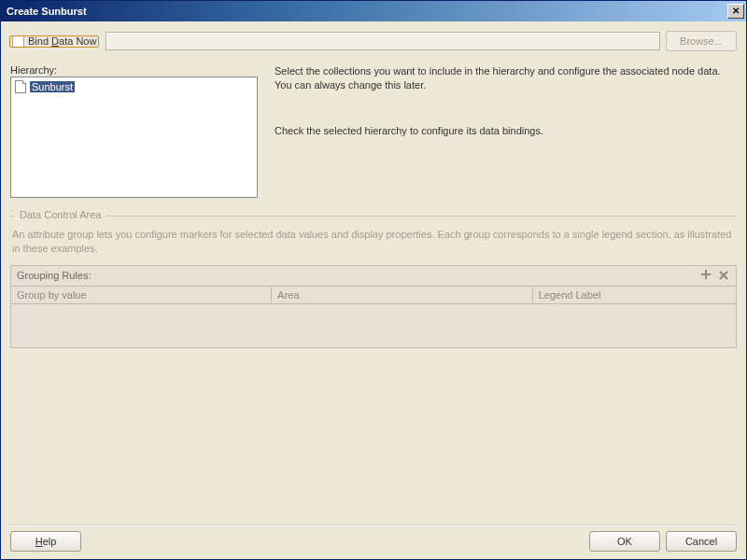 The width and height of the screenshot is (747, 560). What do you see at coordinates (383, 41) in the screenshot?
I see `data-source-path-input` at bounding box center [383, 41].